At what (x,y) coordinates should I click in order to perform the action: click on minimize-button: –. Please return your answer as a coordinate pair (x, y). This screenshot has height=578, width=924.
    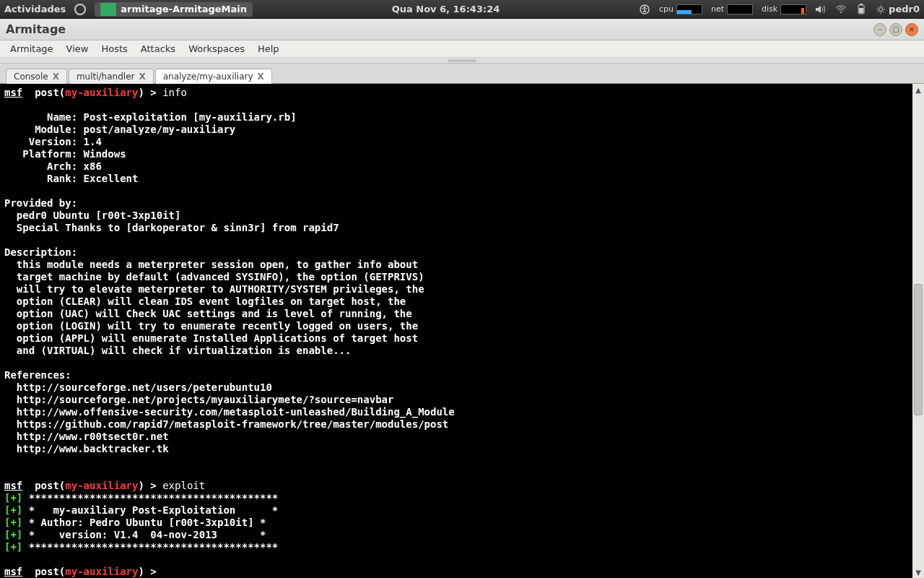
    Looking at the image, I should click on (880, 30).